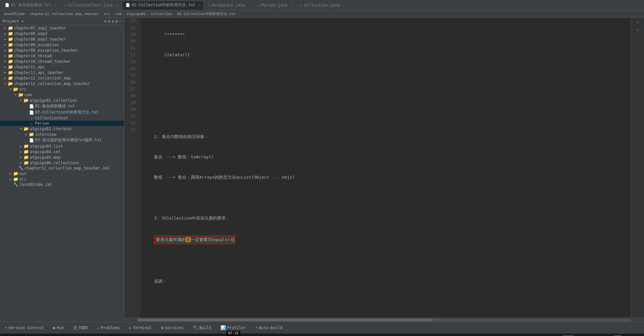 The image size is (644, 336). Describe the element at coordinates (10, 67) in the screenshot. I see `folder-icon-chapter11: 📁` at that location.